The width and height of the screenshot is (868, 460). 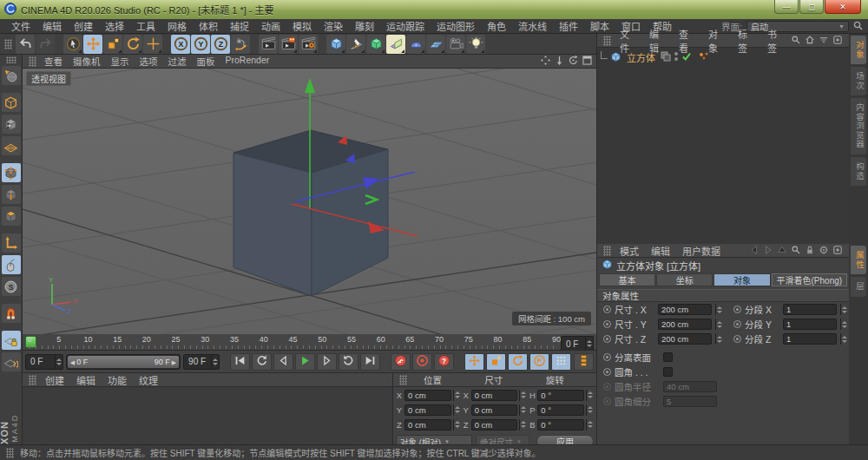 I want to click on workplane-snap-button, so click(x=11, y=362).